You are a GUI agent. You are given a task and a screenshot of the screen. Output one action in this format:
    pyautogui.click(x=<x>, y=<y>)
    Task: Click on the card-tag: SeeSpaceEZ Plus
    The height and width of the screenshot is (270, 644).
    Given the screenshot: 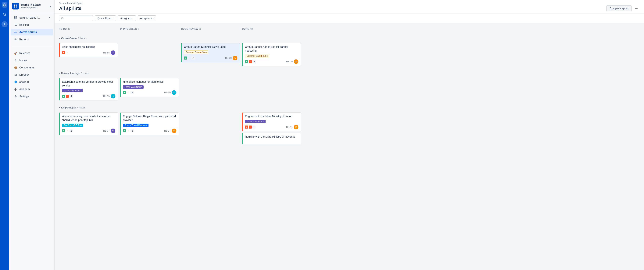 What is the action you would take?
    pyautogui.click(x=72, y=125)
    